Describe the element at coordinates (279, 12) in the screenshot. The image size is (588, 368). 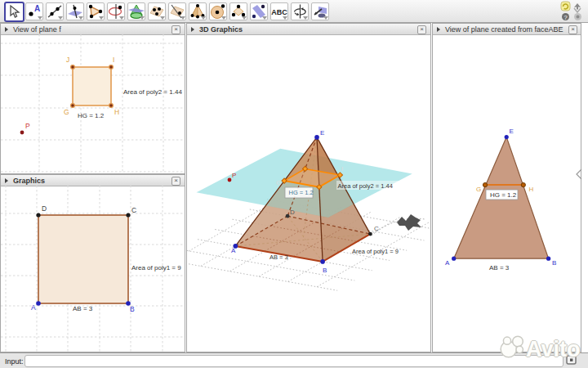
I see `svg-text: ABC` at that location.